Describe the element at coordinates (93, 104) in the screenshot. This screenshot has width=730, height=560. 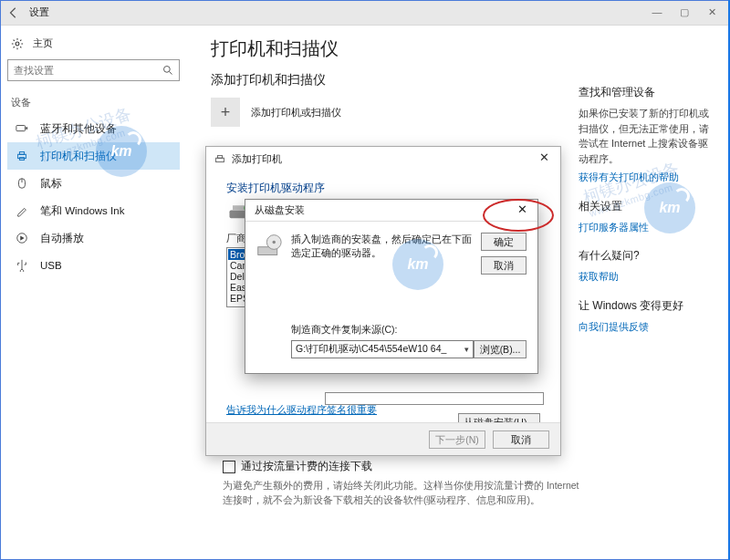
I see `section-label: 设备` at that location.